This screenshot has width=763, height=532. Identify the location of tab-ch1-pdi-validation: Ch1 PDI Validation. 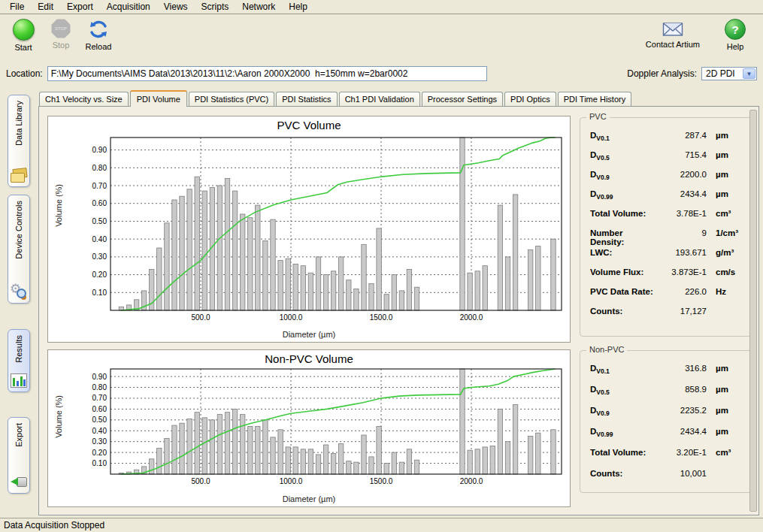
(380, 99).